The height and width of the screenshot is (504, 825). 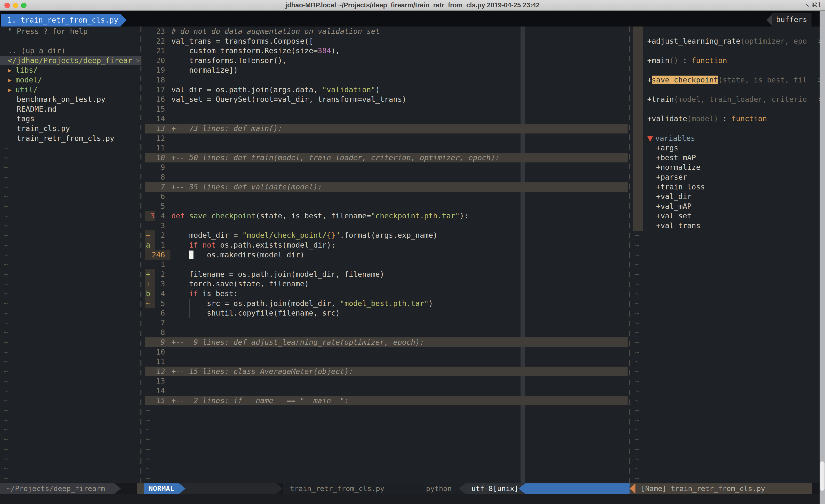 What do you see at coordinates (386, 41) in the screenshot?
I see `editor-row: 22val_trans = transforms.Compose([` at bounding box center [386, 41].